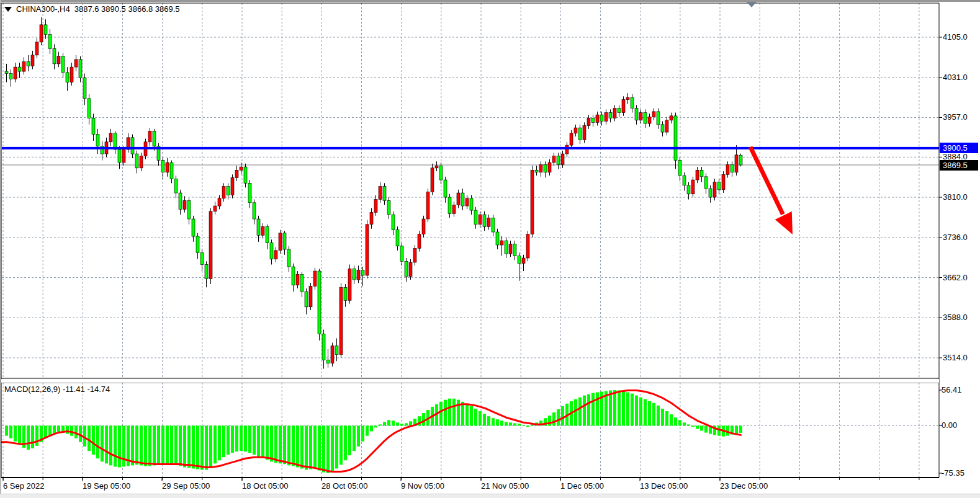 The image size is (980, 498). I want to click on trend-arrow-head, so click(784, 223).